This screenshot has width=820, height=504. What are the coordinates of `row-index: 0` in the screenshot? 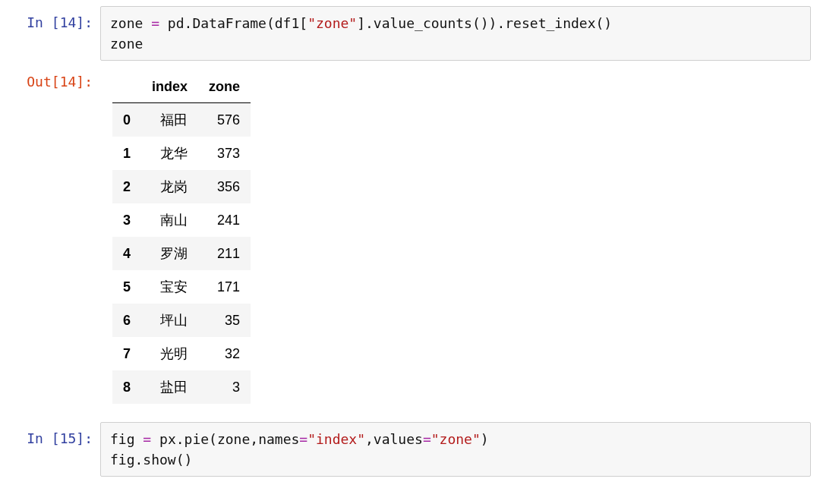 It's located at (127, 120).